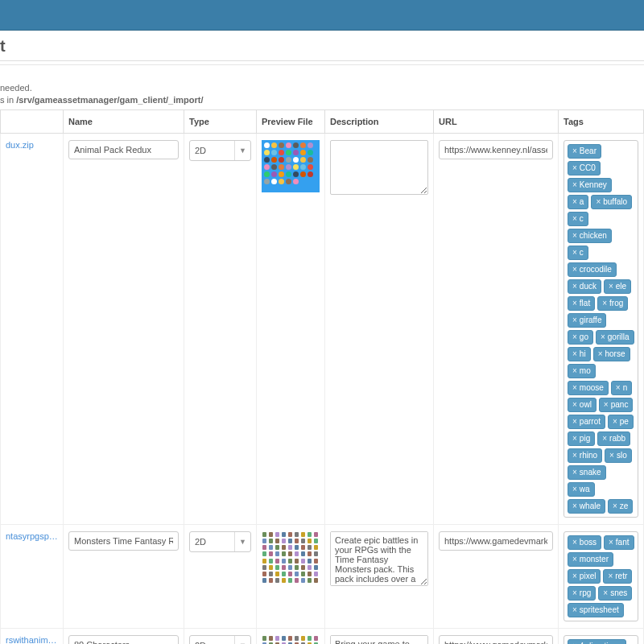 The image size is (644, 644). What do you see at coordinates (580, 337) in the screenshot?
I see `tag-chip: ×go` at bounding box center [580, 337].